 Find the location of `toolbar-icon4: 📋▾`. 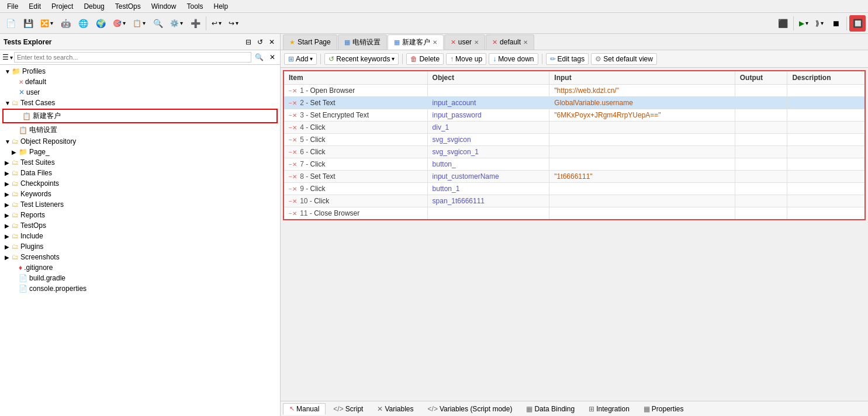

toolbar-icon4: 📋▾ is located at coordinates (139, 23).